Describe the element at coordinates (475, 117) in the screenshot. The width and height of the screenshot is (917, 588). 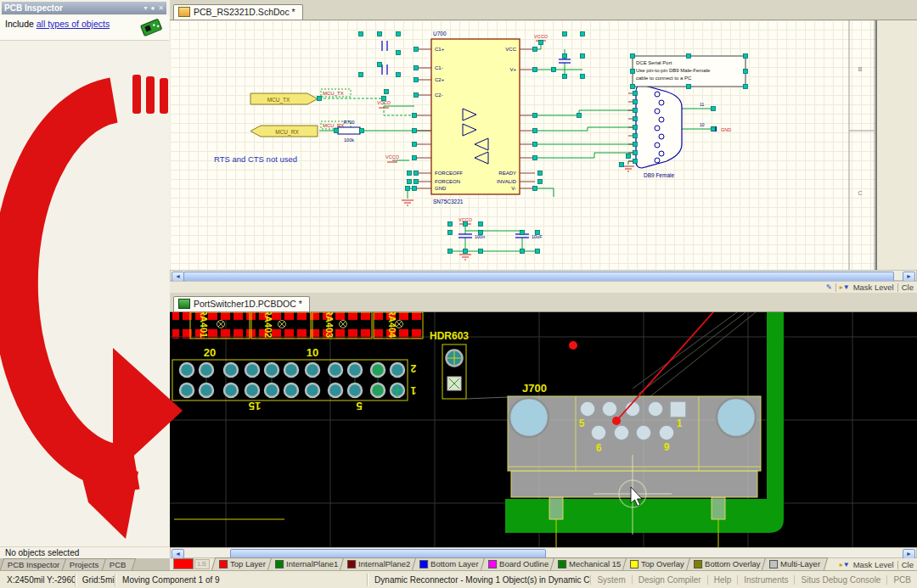
I see `ic-u700: U700 SN75C3221 C1+ C1- C2+ C2- FORCEOFF …` at that location.